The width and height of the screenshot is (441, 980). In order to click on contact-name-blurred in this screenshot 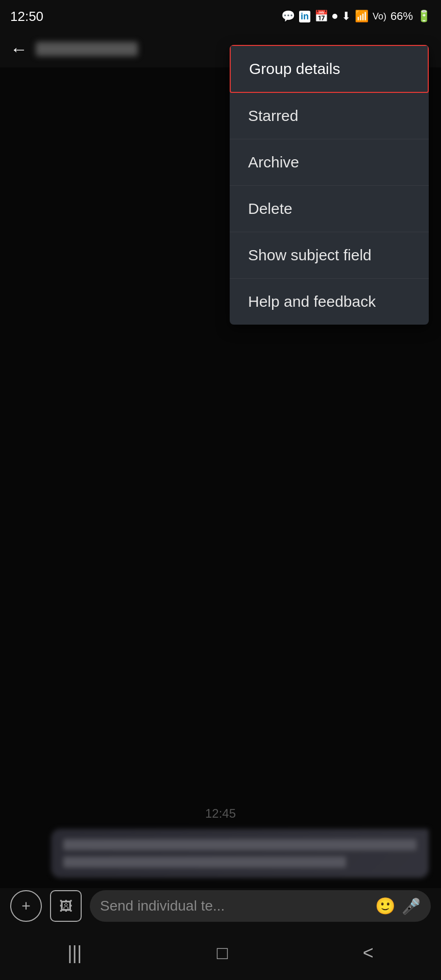, I will do `click(87, 49)`.